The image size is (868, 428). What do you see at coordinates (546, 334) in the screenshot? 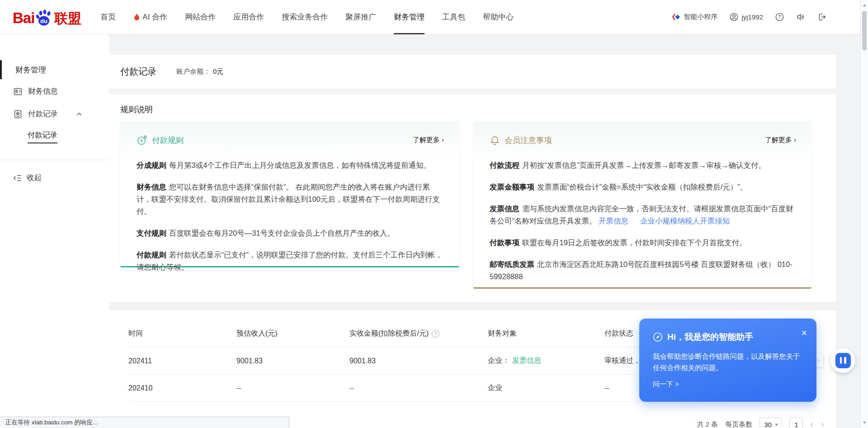
I see `col-header-entity: 财务对象` at bounding box center [546, 334].